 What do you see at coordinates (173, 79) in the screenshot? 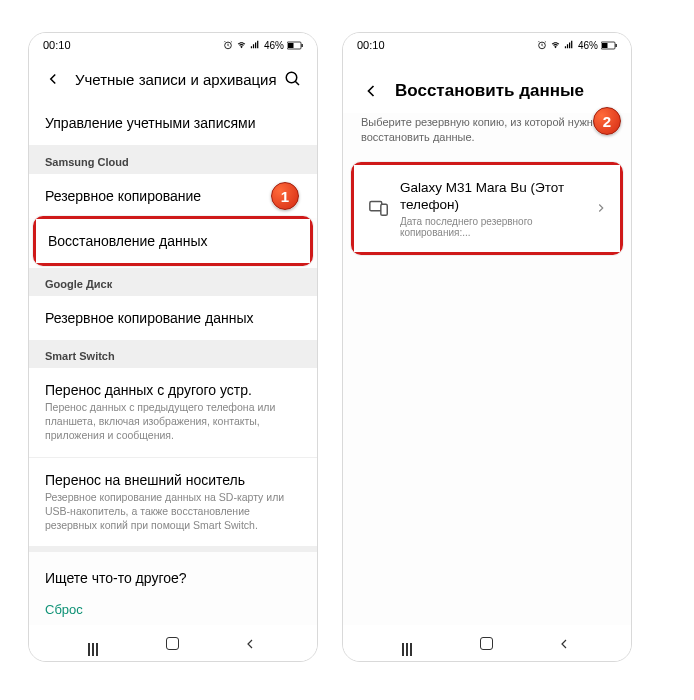
I see `header: Учетные записи и архивация` at bounding box center [173, 79].